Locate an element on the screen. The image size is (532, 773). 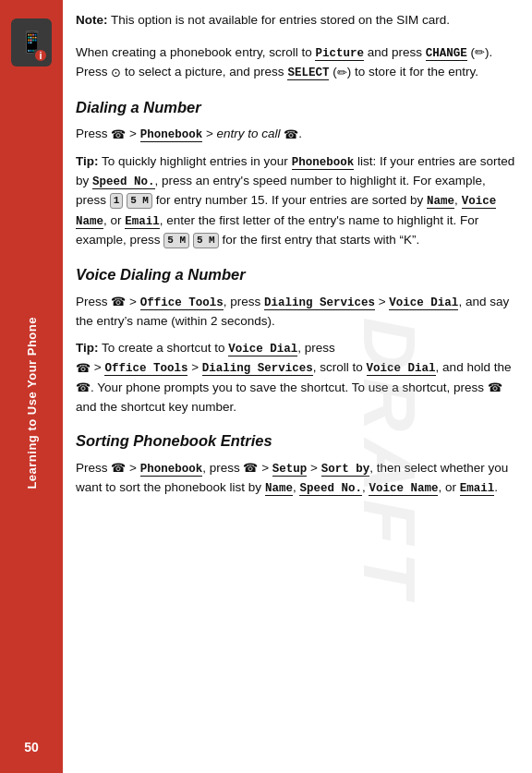
dialing-instruction: Press ☎ > Phonebook > entry to call ☎. is located at coordinates (296, 135).